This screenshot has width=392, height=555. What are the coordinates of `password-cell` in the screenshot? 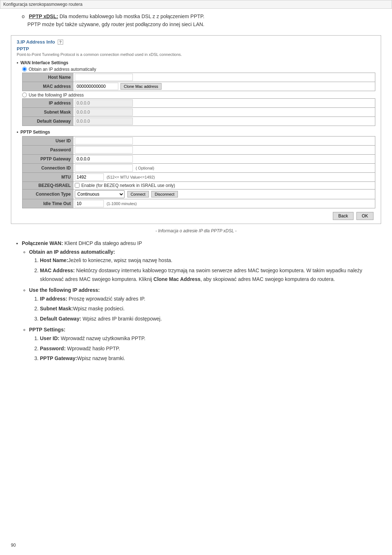 It's located at (224, 150).